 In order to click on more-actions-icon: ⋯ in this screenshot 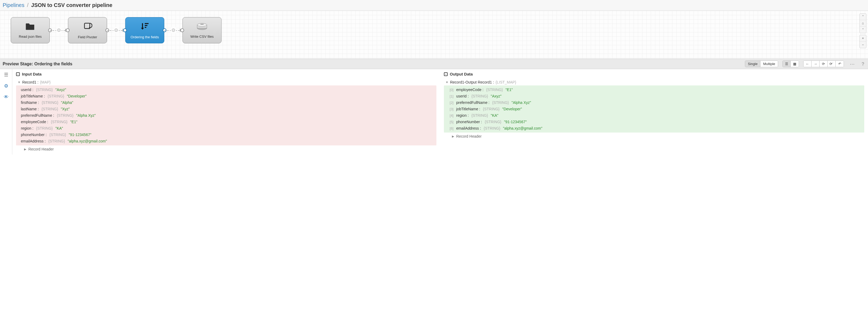, I will do `click(852, 64)`.